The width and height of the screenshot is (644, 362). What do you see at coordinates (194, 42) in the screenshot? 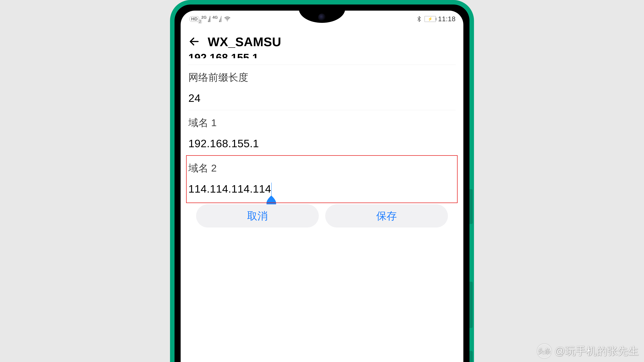
I see `back-arrow-icon` at bounding box center [194, 42].